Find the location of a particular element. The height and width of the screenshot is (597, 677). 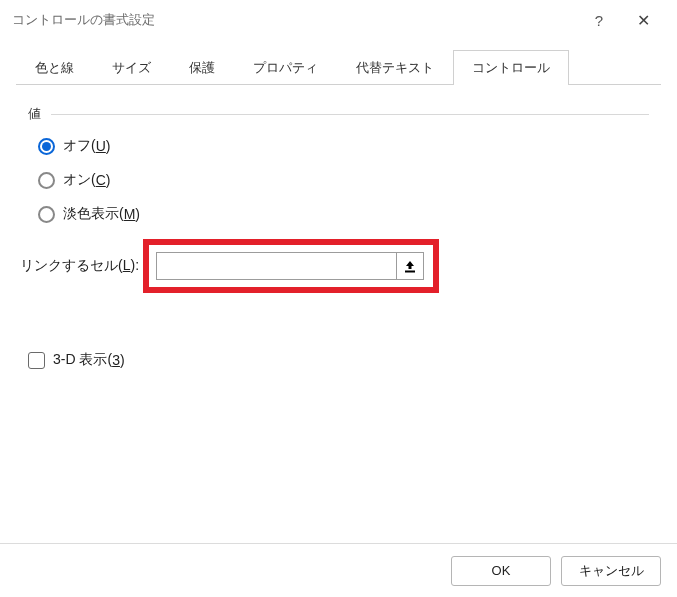

close-button: ✕ is located at coordinates (643, 20).